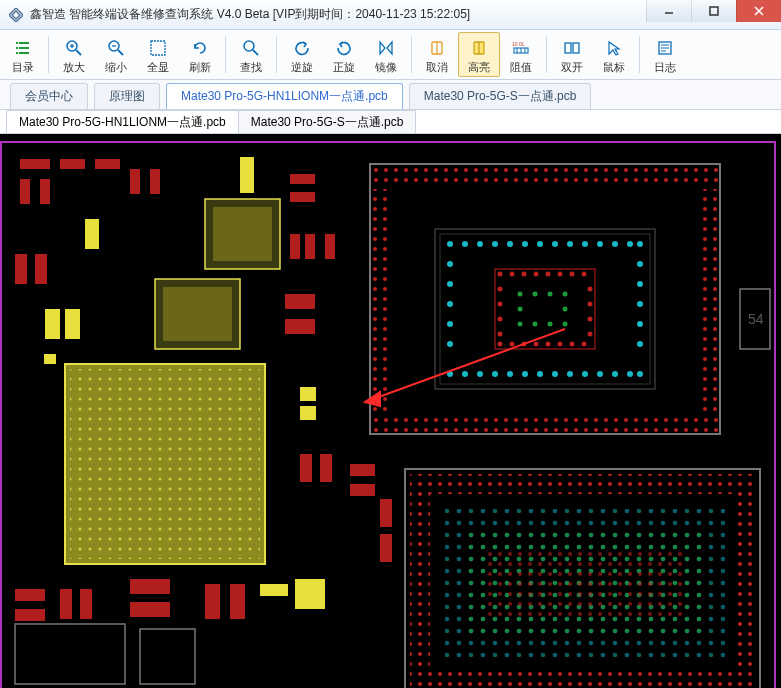  Describe the element at coordinates (250, 14) in the screenshot. I see `window-title: 鑫智造 智能终端设备维修查询系统 V4.0 Beta [VIP到期时间：2040…` at that location.